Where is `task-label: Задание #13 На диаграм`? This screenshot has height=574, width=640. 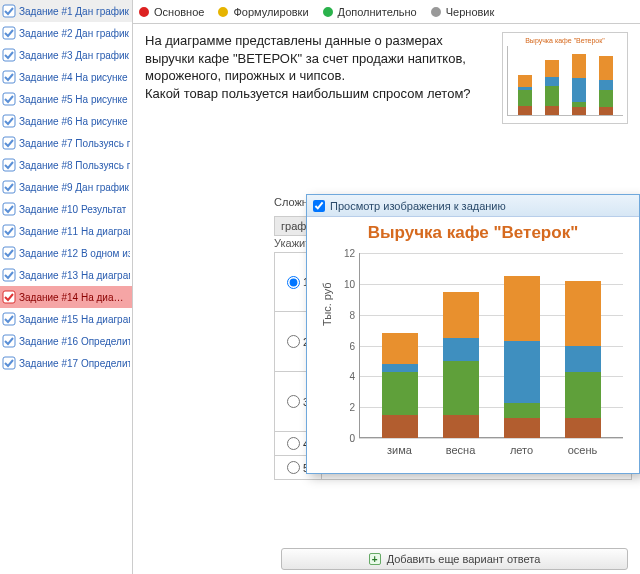
task-label: Задание #13 На диаграм is located at coordinates (74, 276).